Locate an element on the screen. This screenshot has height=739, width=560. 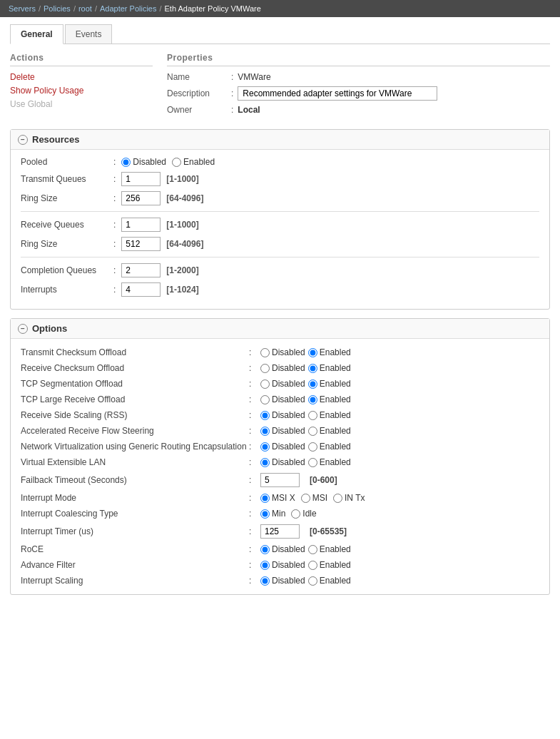
advance-filter-disabled-option: Disabled is located at coordinates (282, 565).